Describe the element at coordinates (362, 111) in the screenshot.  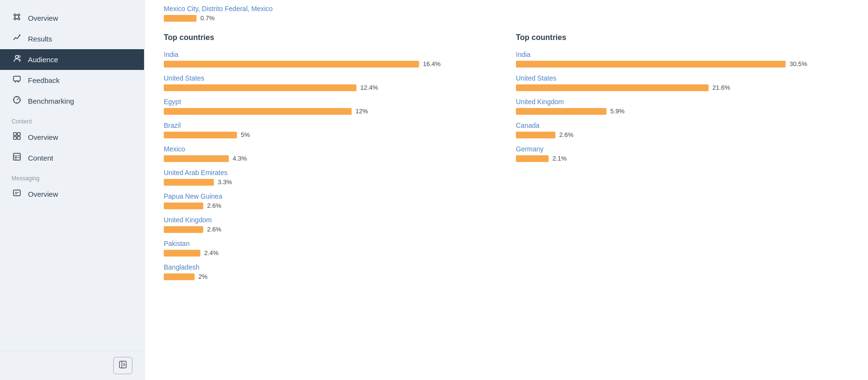
I see `country-percent: 12%` at that location.